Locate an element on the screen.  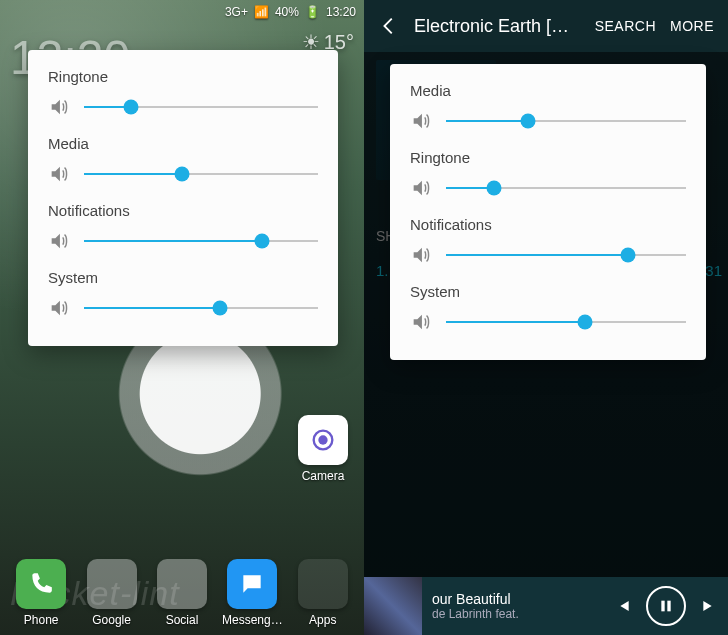
signal-icon: 📶 is located at coordinates (262, 12).